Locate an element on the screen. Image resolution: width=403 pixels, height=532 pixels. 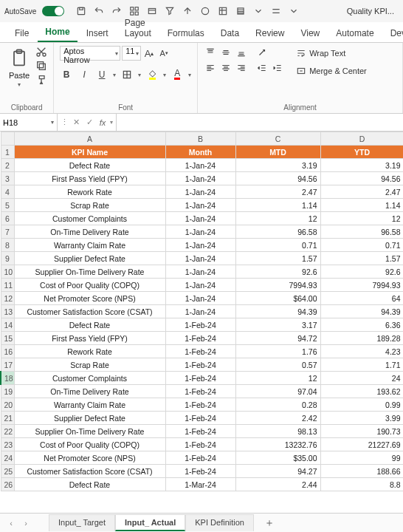
col-header-A: A is located at coordinates (90, 139).